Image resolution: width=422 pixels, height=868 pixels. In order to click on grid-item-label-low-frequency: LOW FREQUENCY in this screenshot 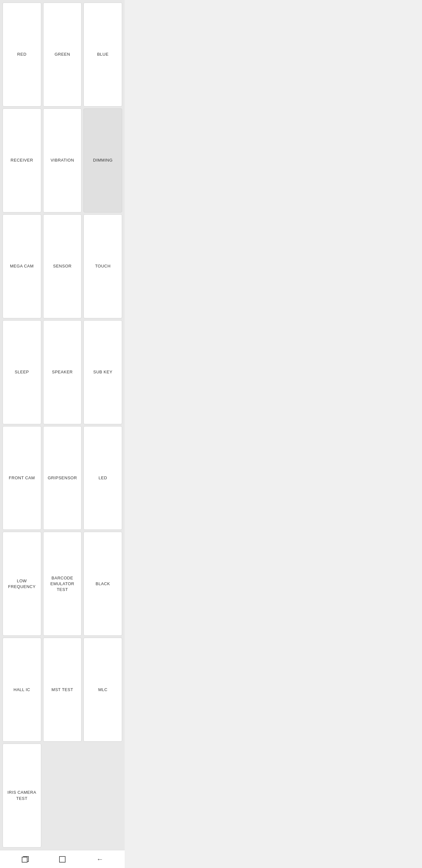, I will do `click(22, 584)`.